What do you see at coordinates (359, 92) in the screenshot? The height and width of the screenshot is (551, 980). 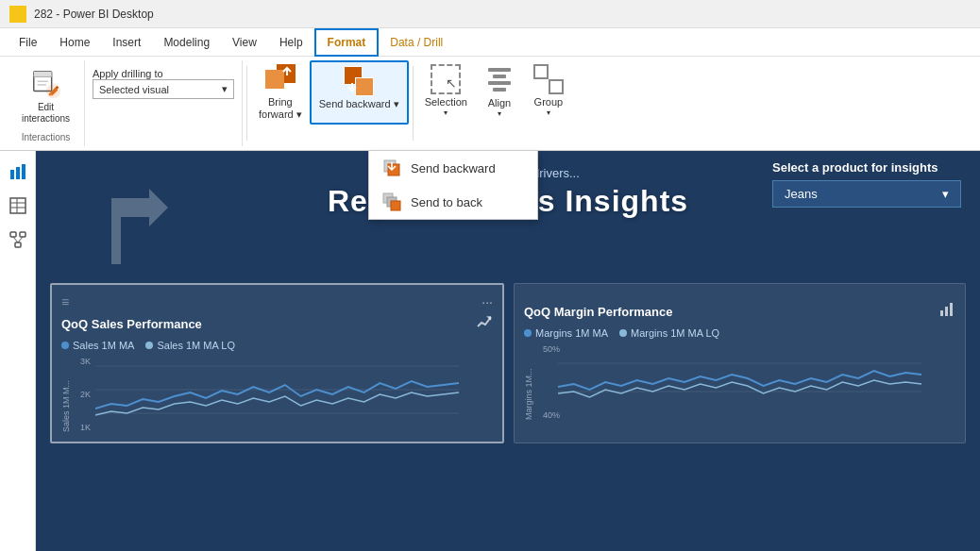 I see `send-backward-button: Send backward ▾` at bounding box center [359, 92].